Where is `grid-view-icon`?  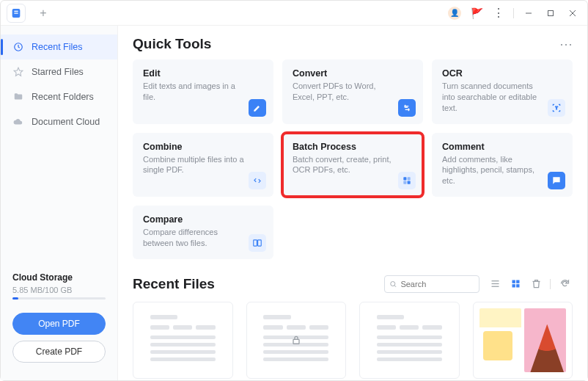
grid-view-icon is located at coordinates (515, 284).